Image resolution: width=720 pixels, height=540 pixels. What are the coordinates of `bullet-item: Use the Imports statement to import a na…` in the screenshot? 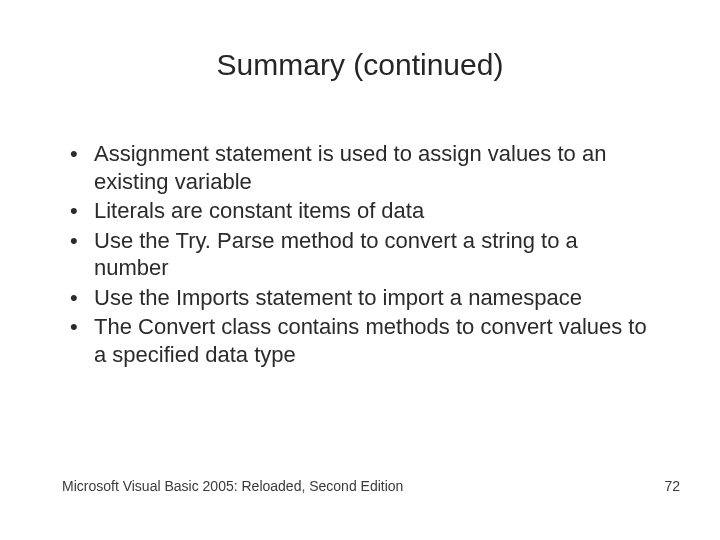 It's located at (360, 298).